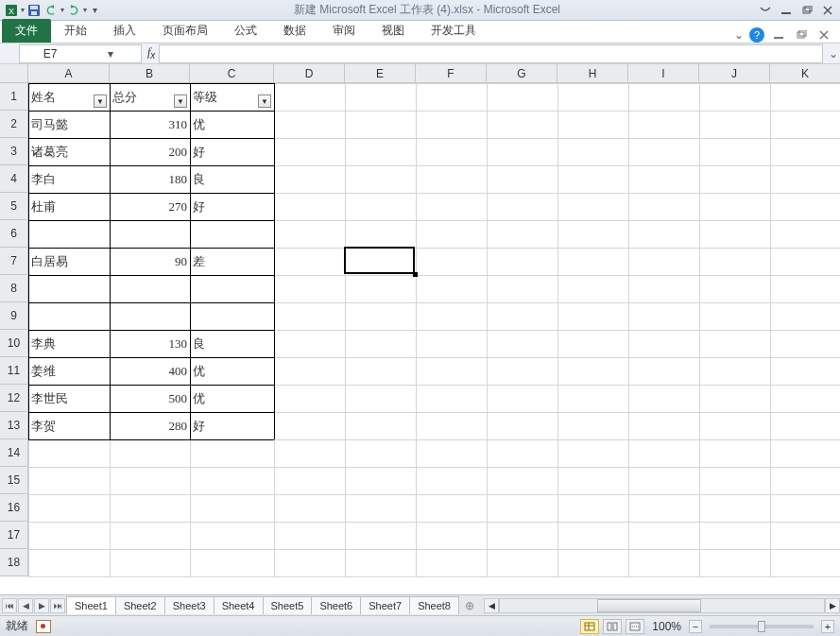 This screenshot has height=636, width=840. I want to click on sheet-tab-Sheet4: Sheet4, so click(238, 605).